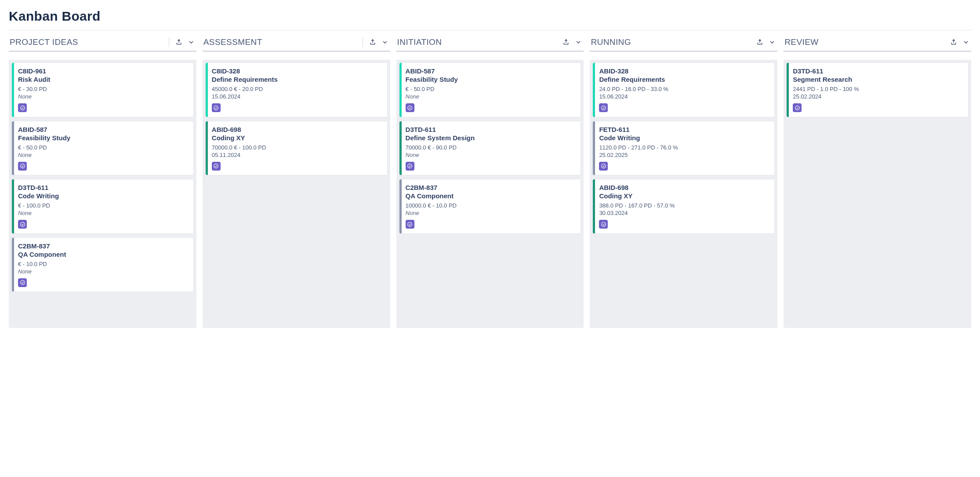  I want to click on card-id: FETD-611, so click(684, 129).